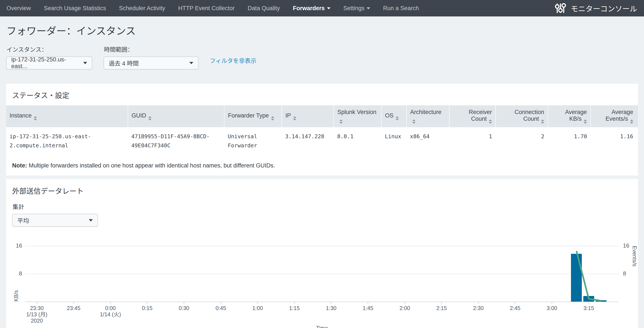 The width and height of the screenshot is (644, 328). What do you see at coordinates (552, 308) in the screenshot?
I see `x-tick-label: 3:00` at bounding box center [552, 308].